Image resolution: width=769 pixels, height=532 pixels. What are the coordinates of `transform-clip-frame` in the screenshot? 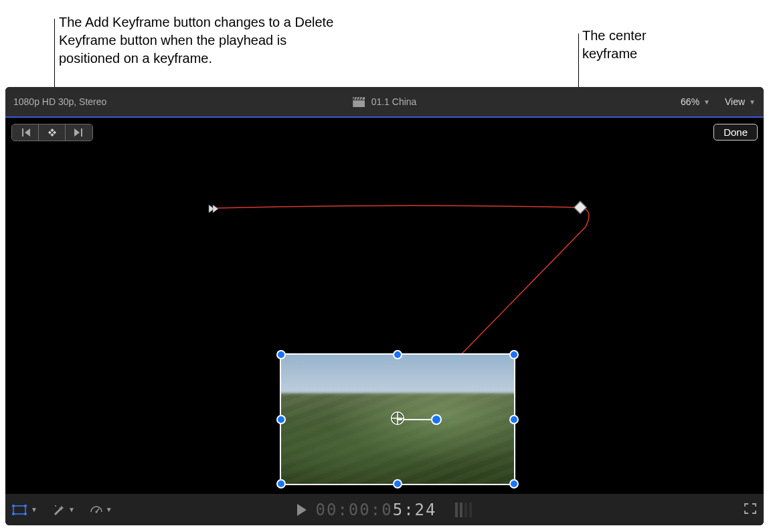 It's located at (398, 419).